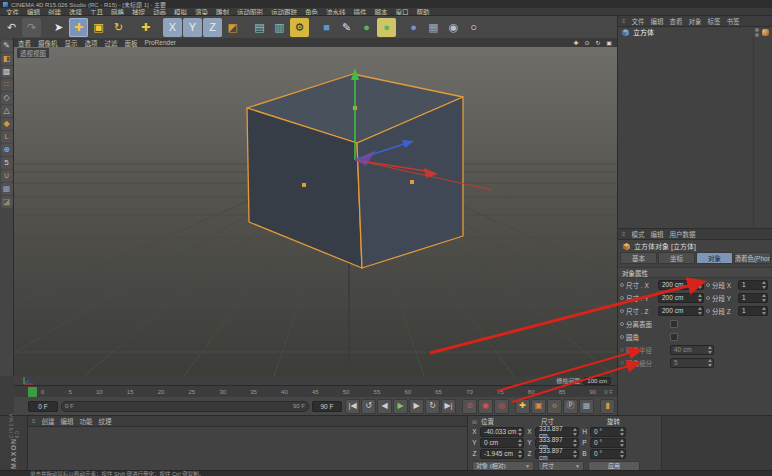  I want to click on quantize-icon: 5, so click(7, 163).